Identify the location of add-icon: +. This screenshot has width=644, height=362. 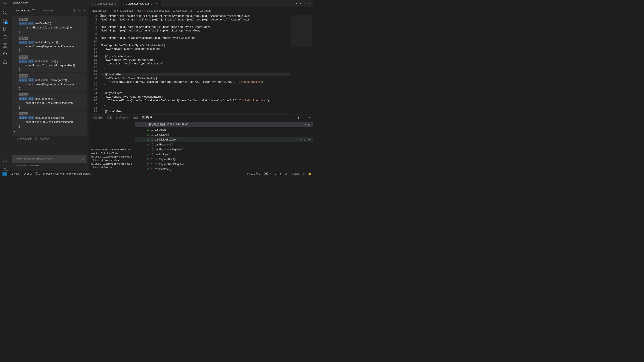
(84, 11).